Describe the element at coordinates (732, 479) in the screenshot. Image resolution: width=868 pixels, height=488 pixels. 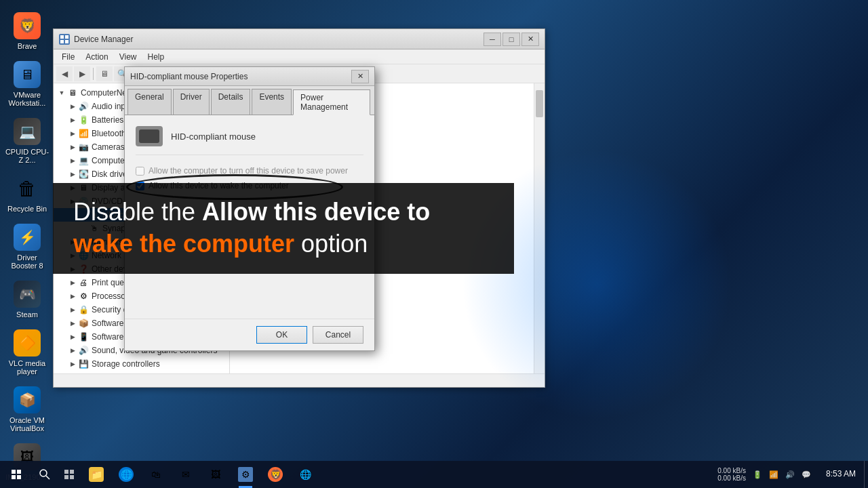
I see `ul-speed: 0.00 kB/s` at that location.